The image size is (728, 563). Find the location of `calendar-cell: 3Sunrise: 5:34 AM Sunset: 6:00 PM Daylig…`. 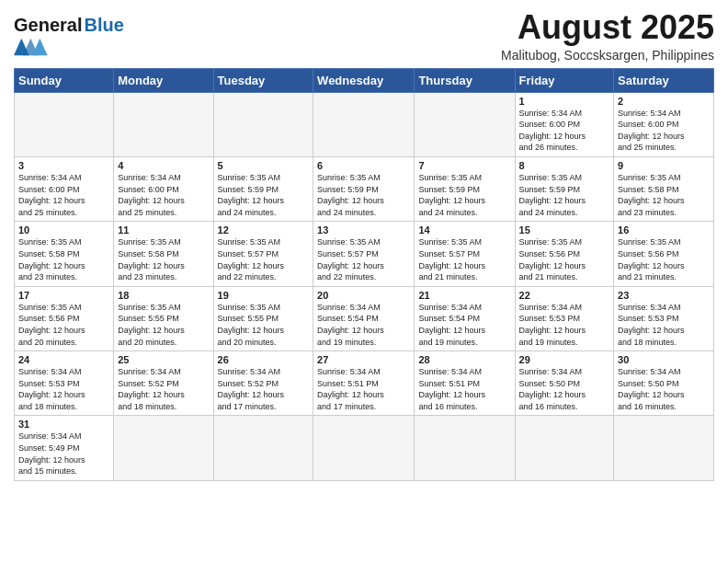

calendar-cell: 3Sunrise: 5:34 AM Sunset: 6:00 PM Daylig… is located at coordinates (64, 189).